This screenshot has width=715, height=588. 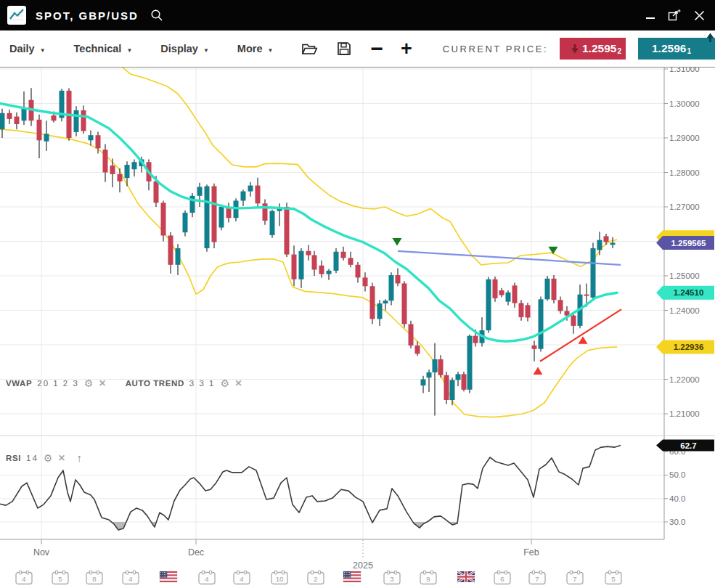 What do you see at coordinates (13, 458) in the screenshot?
I see `rsi-name: RSI` at bounding box center [13, 458].